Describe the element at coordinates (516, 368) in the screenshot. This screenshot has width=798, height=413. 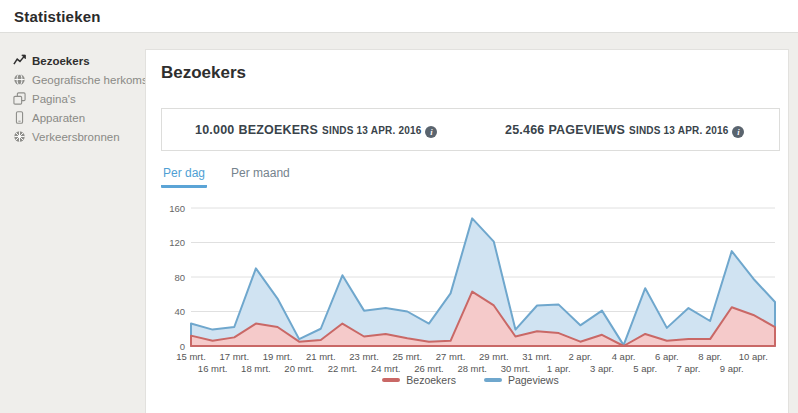
I see `svg-text: 30 mrt.` at that location.